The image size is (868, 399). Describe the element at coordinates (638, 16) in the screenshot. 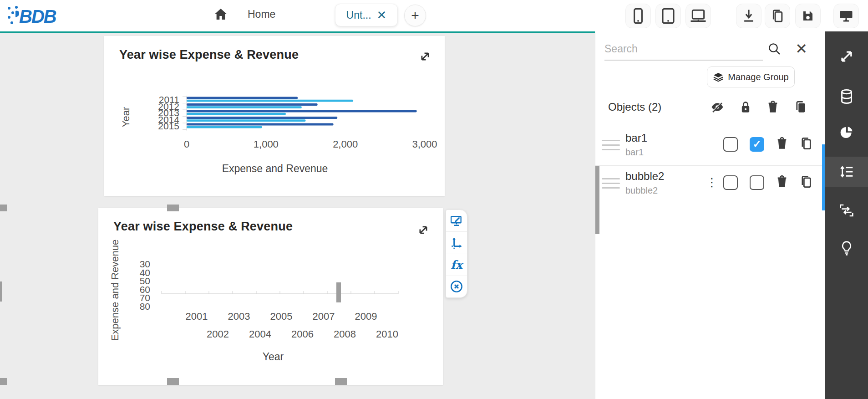

I see `mobile-preview-button` at that location.